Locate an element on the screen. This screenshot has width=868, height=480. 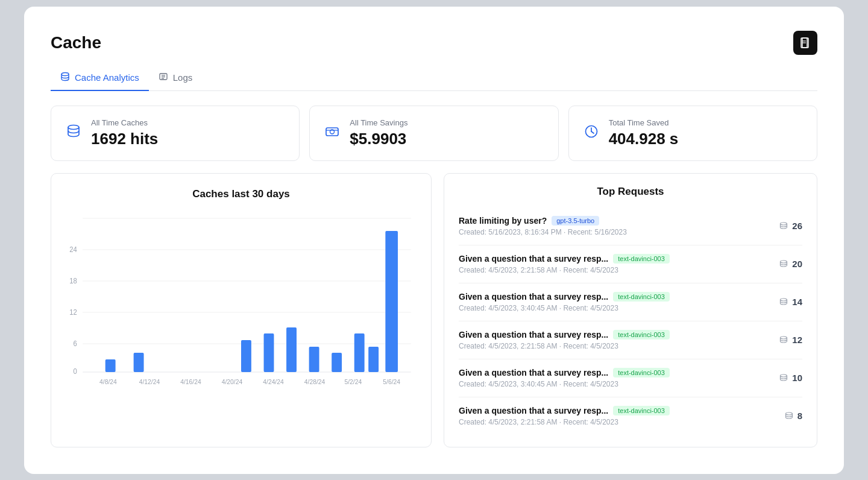
tab-cache-analytics-label: Cache Analytics is located at coordinates (107, 77).